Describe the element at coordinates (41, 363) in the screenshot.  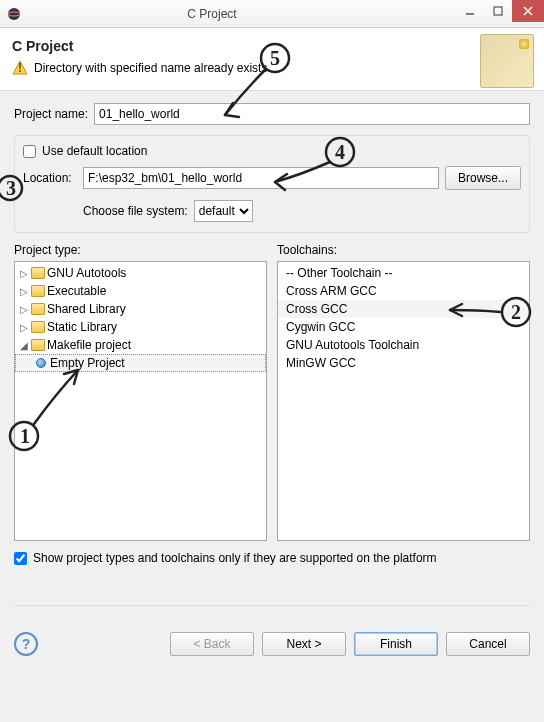
I see `project-icon` at that location.